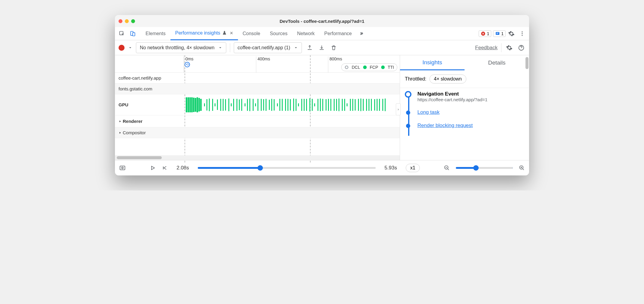 The image size is (644, 304). I want to click on messages-badge: 1, so click(499, 34).